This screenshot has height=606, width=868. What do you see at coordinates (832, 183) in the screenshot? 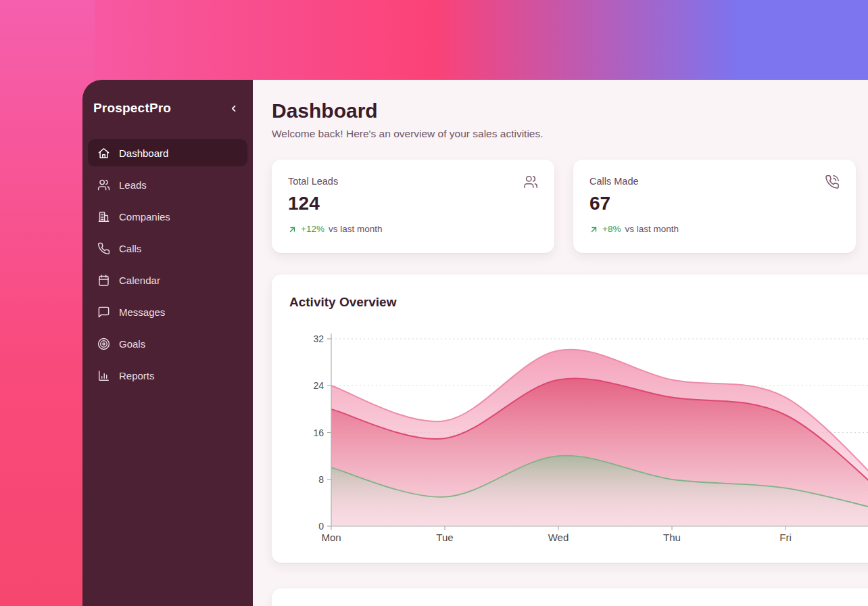
I see `phone-call-icon` at bounding box center [832, 183].